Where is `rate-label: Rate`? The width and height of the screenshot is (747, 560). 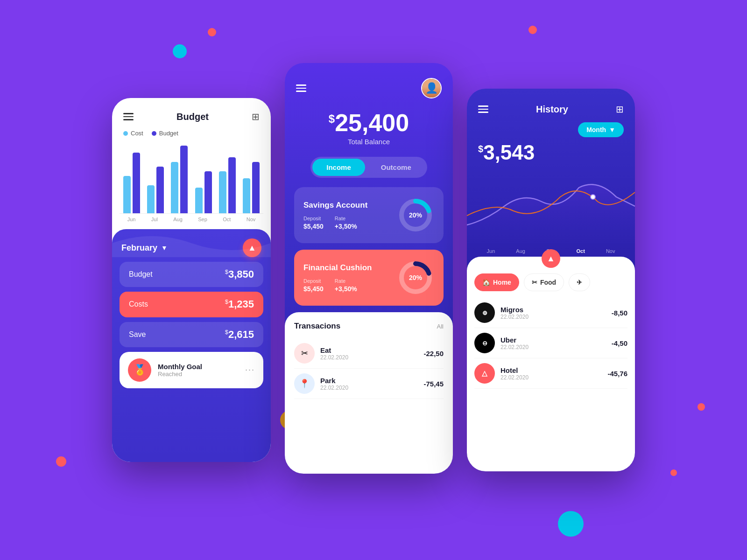 rate-label: Rate is located at coordinates (346, 218).